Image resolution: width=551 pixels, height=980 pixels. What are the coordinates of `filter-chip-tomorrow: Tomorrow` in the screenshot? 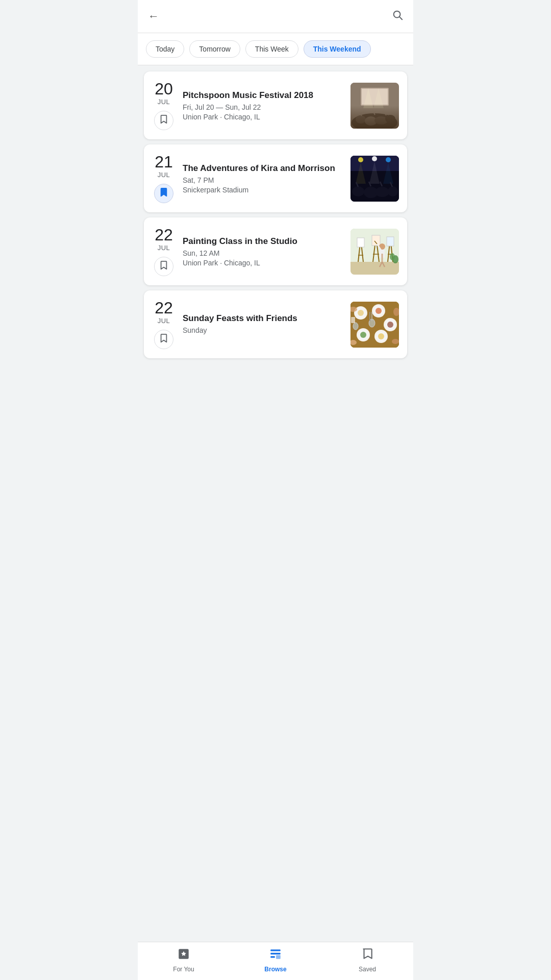 It's located at (214, 49).